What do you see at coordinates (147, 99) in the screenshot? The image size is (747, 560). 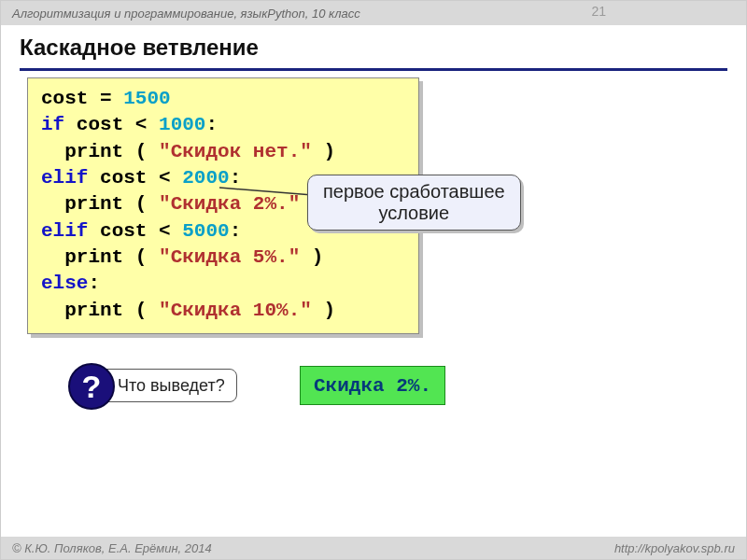 I see `code-number: 1500` at bounding box center [147, 99].